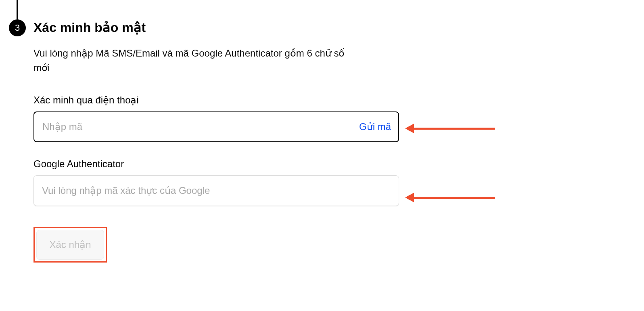 Image resolution: width=644 pixels, height=311 pixels. I want to click on annotation-highlight-box: Xác nhận, so click(70, 245).